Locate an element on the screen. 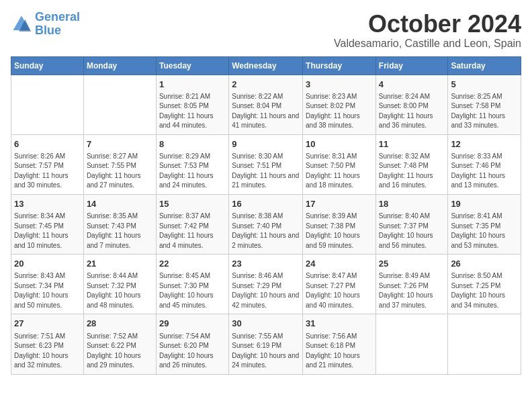 This screenshot has height=411, width=532. day-number: 23 is located at coordinates (266, 264).